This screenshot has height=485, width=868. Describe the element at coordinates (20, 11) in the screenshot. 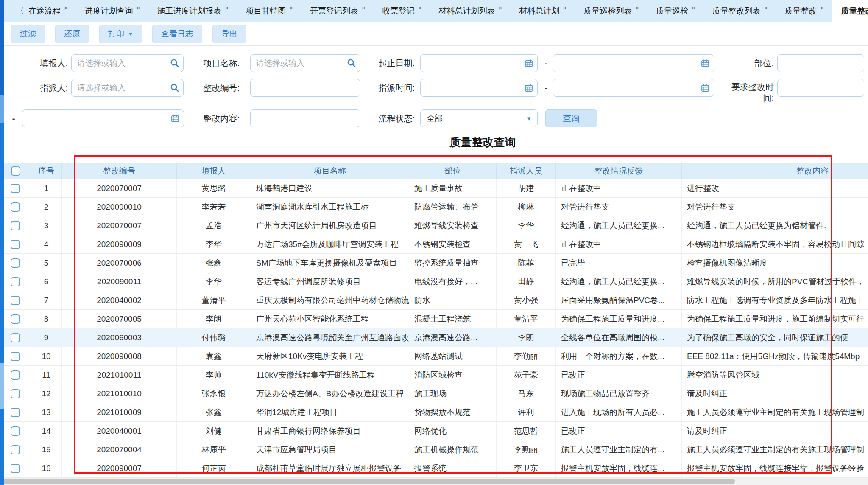

I see `back-chevron-icon: 〈` at that location.